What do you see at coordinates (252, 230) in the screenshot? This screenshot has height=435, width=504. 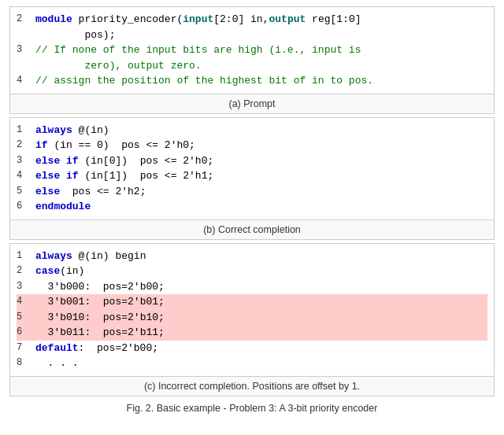 I see `correct-caption: (b) Correct completion` at bounding box center [252, 230].